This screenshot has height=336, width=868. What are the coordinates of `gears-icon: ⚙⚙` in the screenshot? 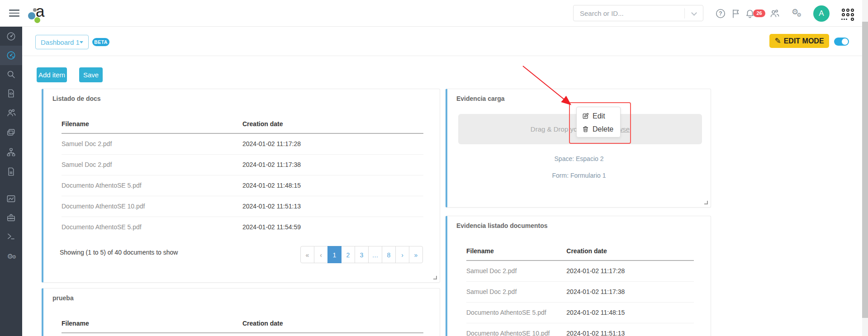 It's located at (11, 256).